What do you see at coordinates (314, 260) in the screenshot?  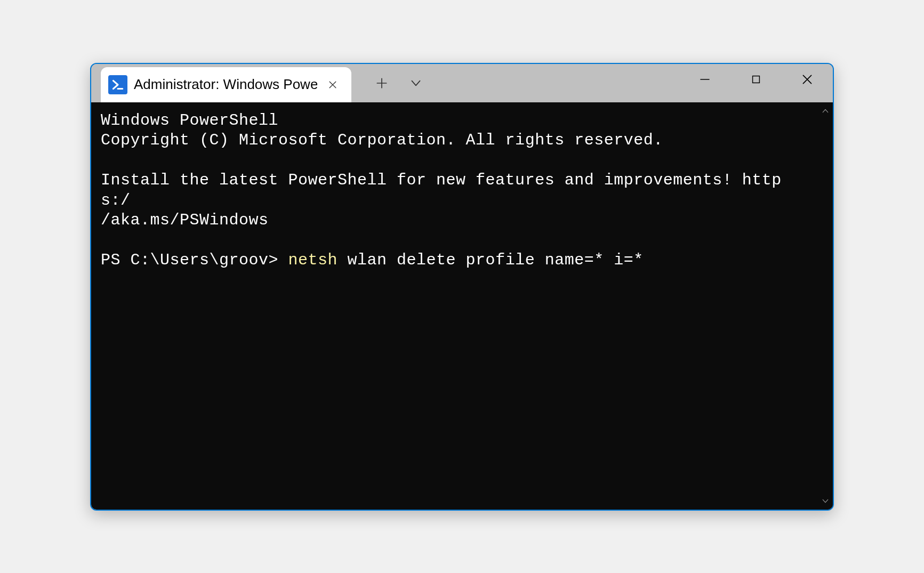 I see `command-keyword: netsh` at bounding box center [314, 260].